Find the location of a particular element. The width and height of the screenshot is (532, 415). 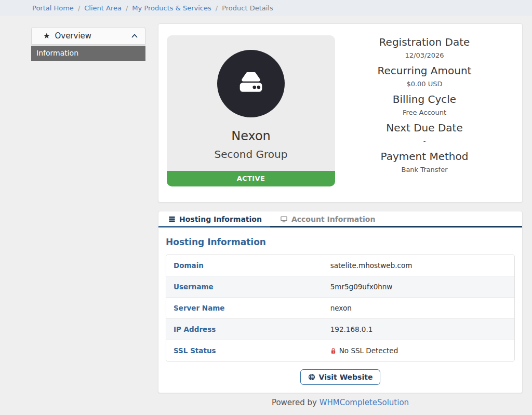

row-value: nexon is located at coordinates (341, 308).